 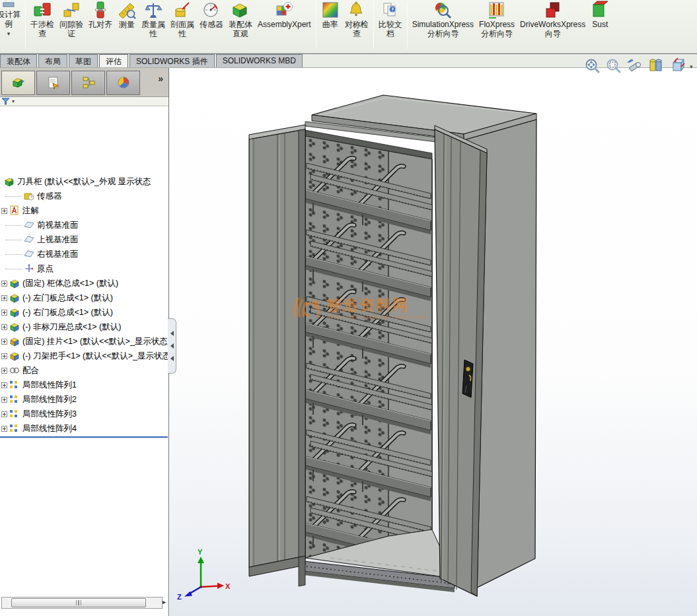 I want to click on tree-horizontal-scrollbar, so click(x=82, y=603).